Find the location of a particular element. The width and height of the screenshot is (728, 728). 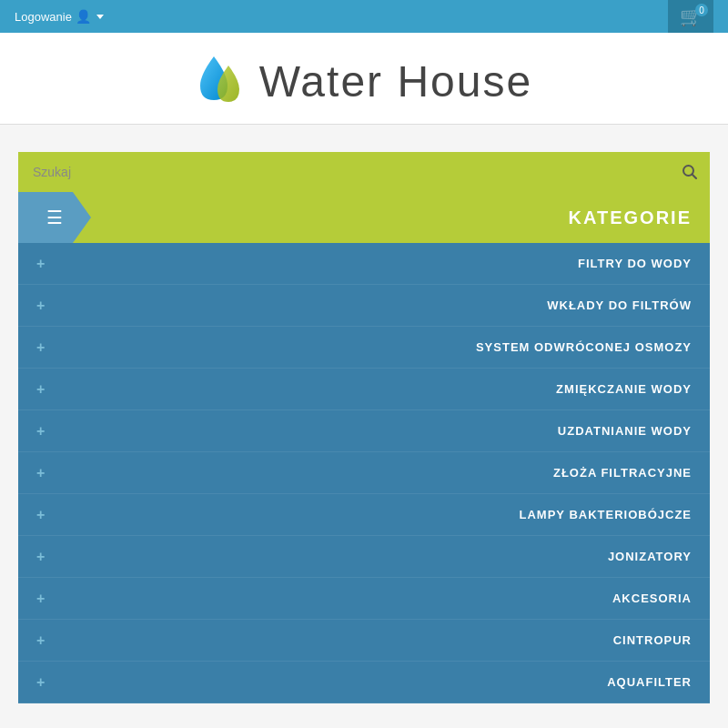

category-item: +SYSTEM ODWRÓCONEJ OSMOZY is located at coordinates (364, 348).